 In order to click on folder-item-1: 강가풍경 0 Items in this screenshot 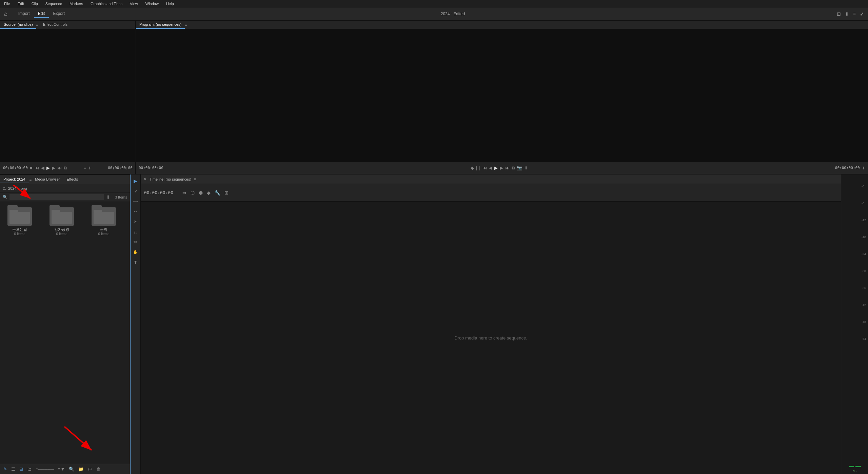, I will do `click(62, 222)`.